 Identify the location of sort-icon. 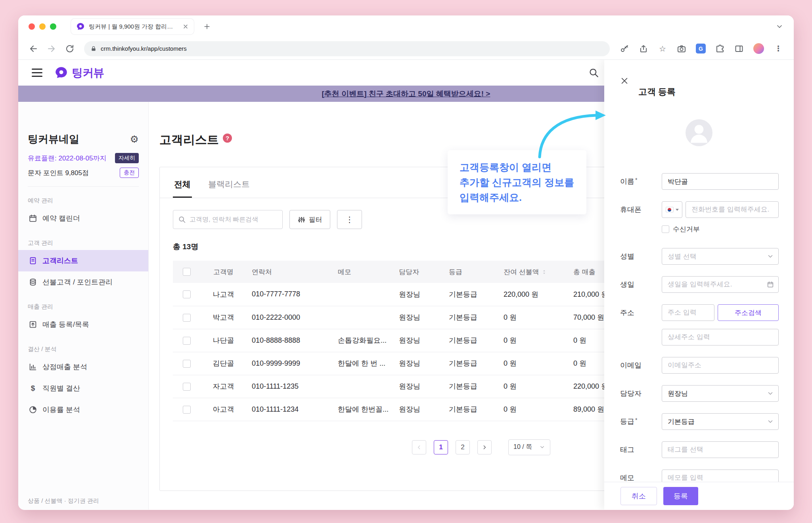
(544, 272).